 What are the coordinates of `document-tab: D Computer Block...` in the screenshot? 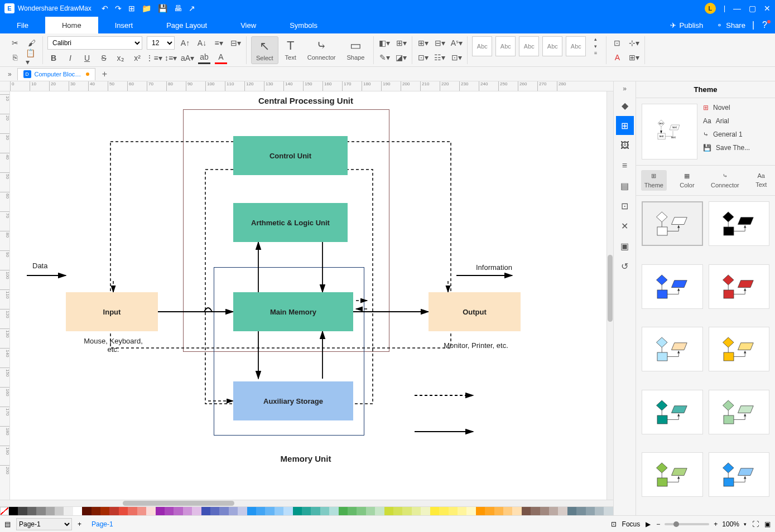 It's located at (56, 74).